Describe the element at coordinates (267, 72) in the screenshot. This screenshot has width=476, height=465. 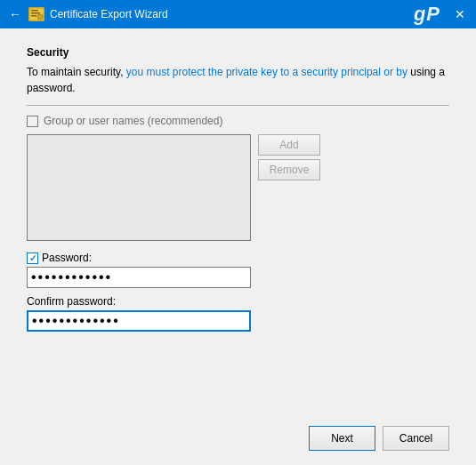
I see `description-highlight: you must protect the private key to a se…` at that location.